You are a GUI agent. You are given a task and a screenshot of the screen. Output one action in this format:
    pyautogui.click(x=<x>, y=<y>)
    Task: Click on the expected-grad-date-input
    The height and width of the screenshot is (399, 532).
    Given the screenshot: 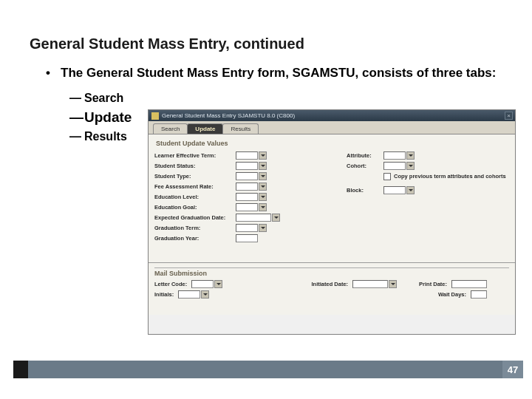 What is the action you would take?
    pyautogui.click(x=253, y=217)
    